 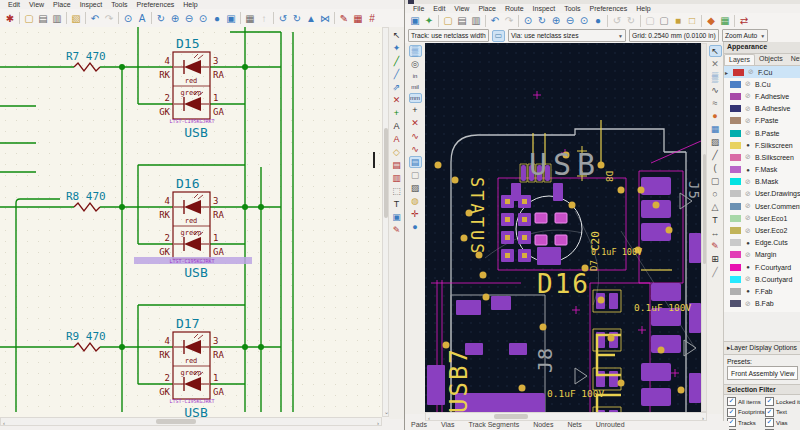 I want to click on delete-tool-icon: ✎, so click(x=396, y=230).